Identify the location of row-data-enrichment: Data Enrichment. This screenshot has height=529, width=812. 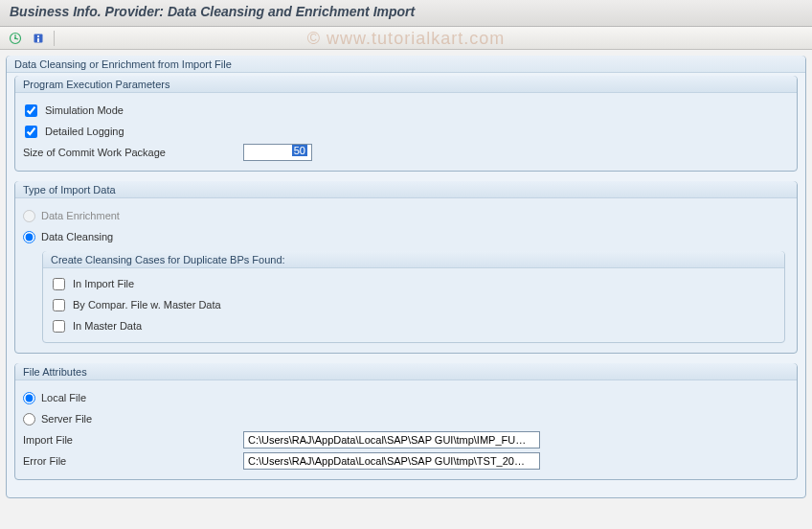
(406, 216).